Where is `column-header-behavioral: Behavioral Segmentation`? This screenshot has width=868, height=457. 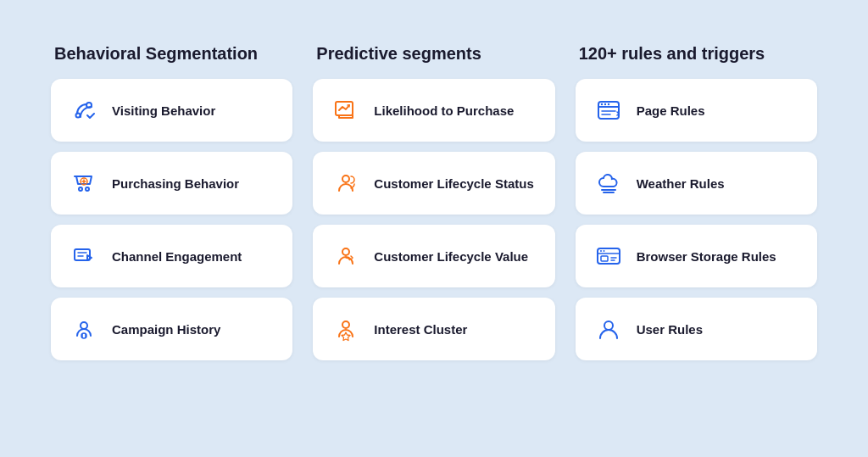 column-header-behavioral: Behavioral Segmentation is located at coordinates (171, 54).